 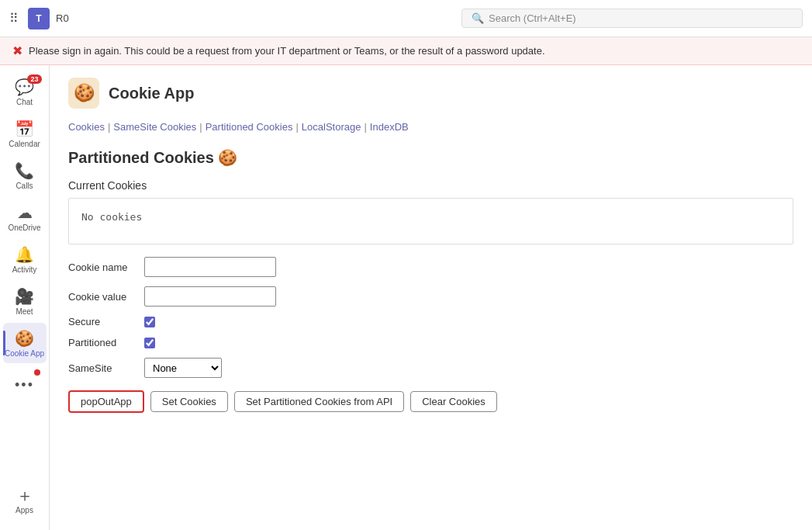 I want to click on clear-cookies-button: Clear Cookies, so click(x=454, y=402).